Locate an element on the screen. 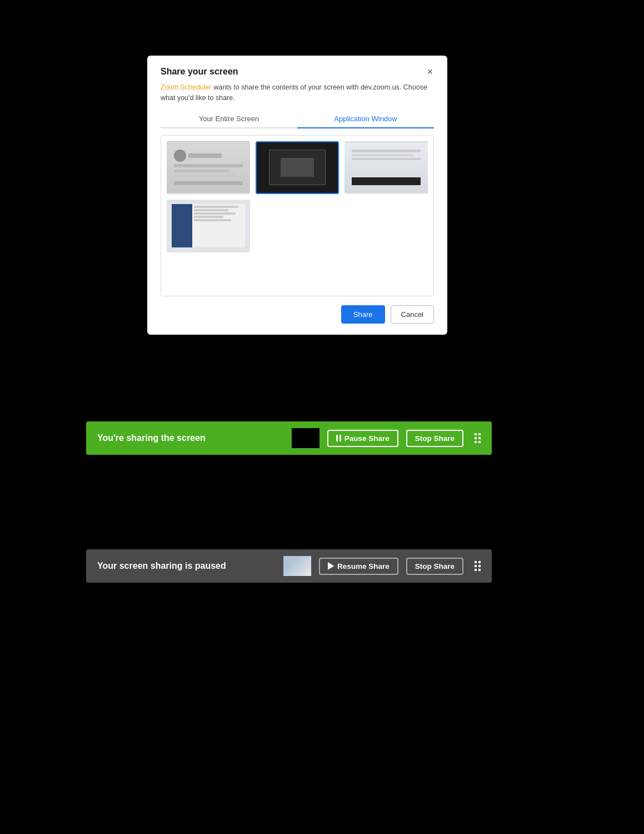  pause-share-button: Pause Share is located at coordinates (363, 438).